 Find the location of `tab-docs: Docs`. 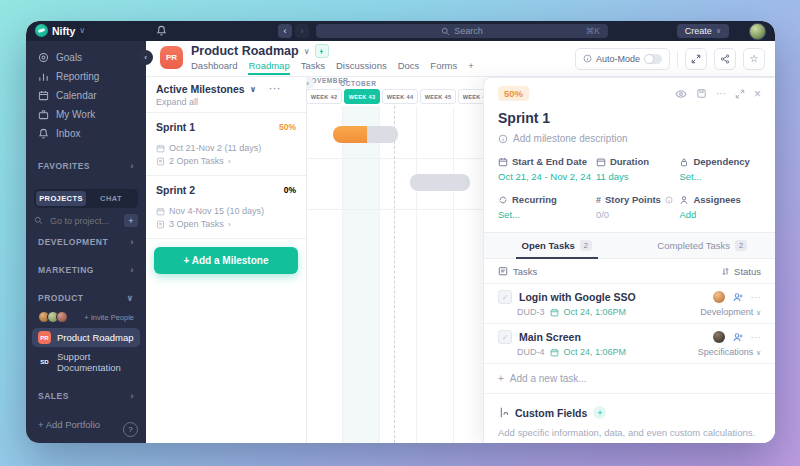

tab-docs: Docs is located at coordinates (409, 68).